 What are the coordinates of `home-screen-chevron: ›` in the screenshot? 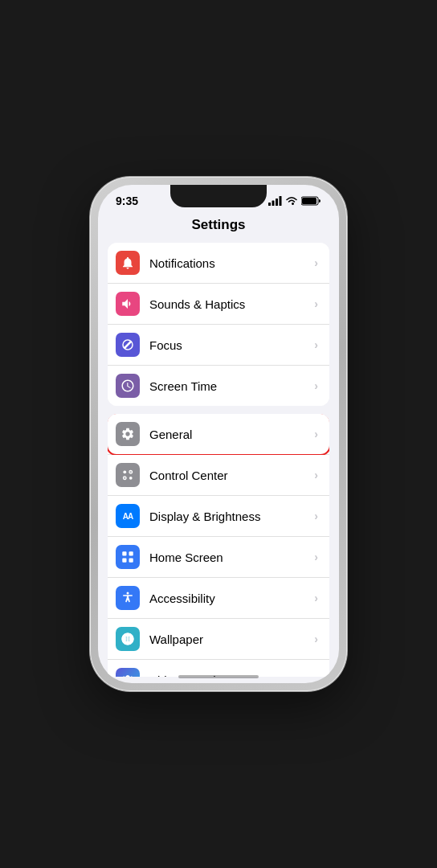 It's located at (317, 557).